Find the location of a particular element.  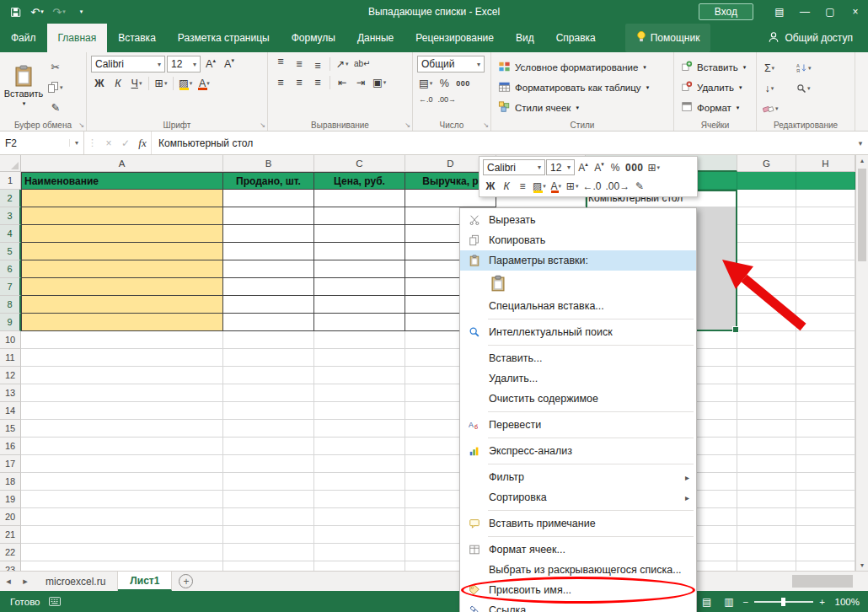

cell-B4 is located at coordinates (269, 234).